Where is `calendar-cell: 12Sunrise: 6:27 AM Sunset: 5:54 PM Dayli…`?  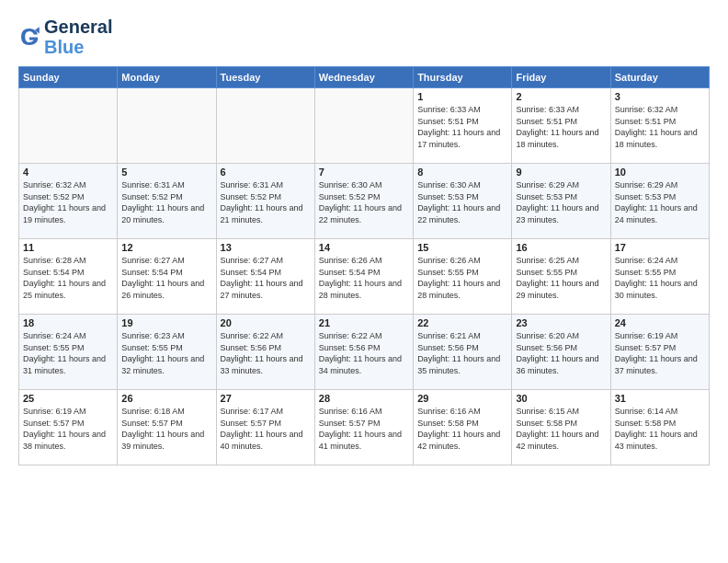 calendar-cell: 12Sunrise: 6:27 AM Sunset: 5:54 PM Dayli… is located at coordinates (167, 277).